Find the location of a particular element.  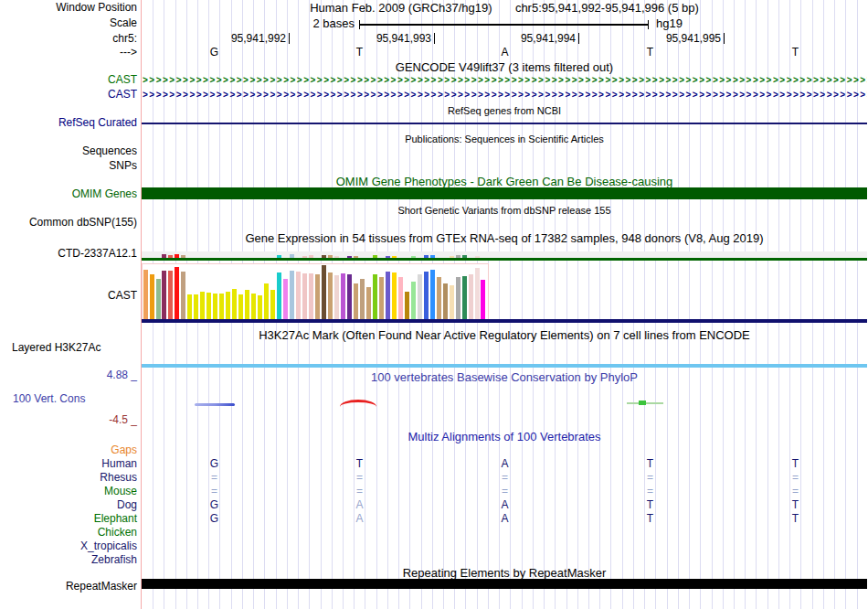

refseq-gene-line is located at coordinates (504, 123).